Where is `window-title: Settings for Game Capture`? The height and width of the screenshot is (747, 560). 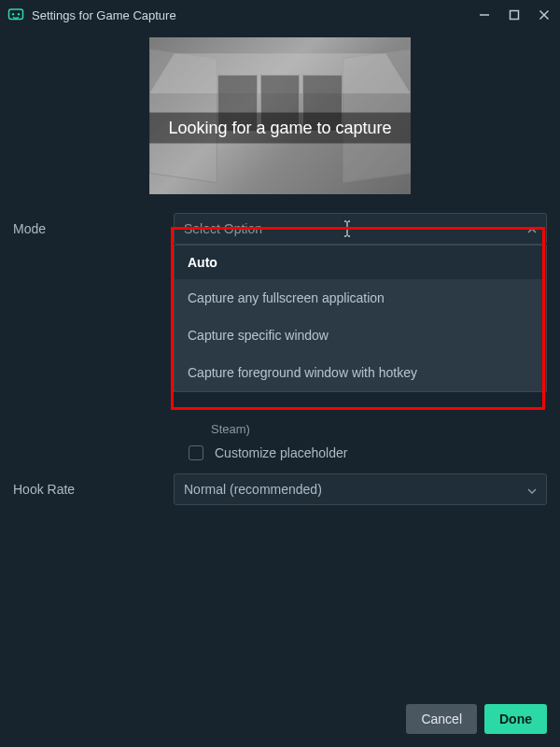 window-title: Settings for Game Capture is located at coordinates (105, 15).